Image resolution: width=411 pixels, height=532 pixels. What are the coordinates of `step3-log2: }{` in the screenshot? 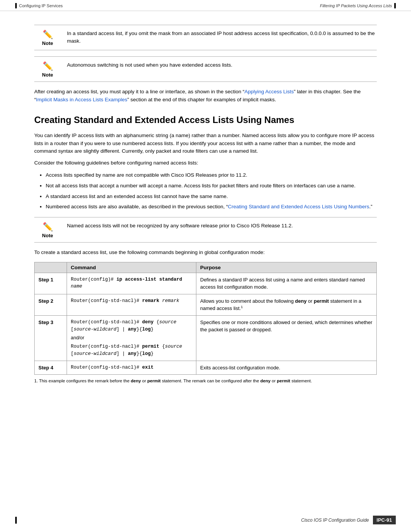 It's located at (139, 354).